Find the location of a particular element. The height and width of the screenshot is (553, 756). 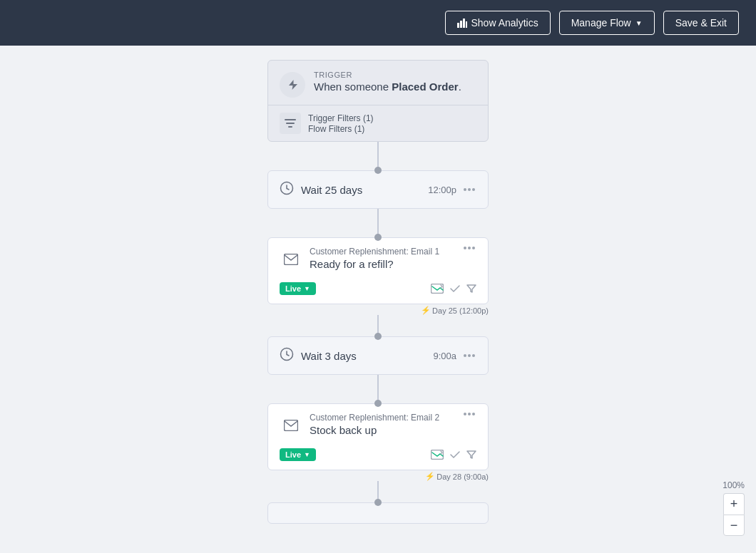

trigger-text: When someone Placed Order. is located at coordinates (388, 87).